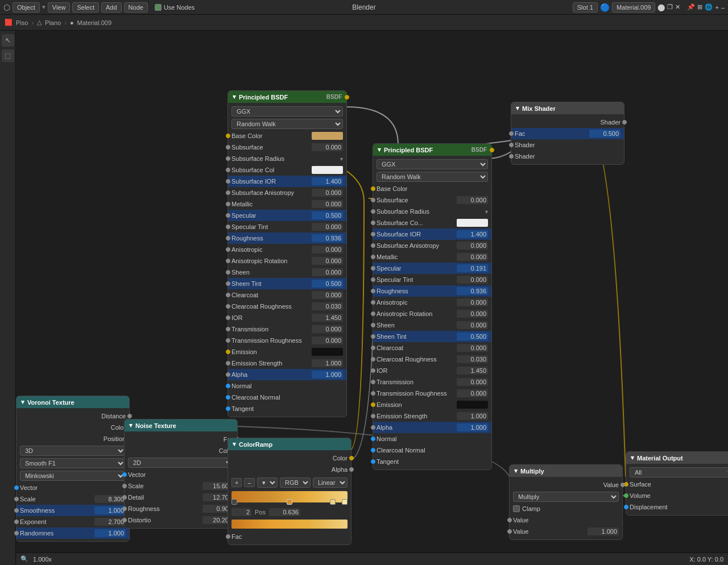 This screenshot has height=565, width=728. Describe the element at coordinates (472, 257) in the screenshot. I see `metallic2-value` at that location.